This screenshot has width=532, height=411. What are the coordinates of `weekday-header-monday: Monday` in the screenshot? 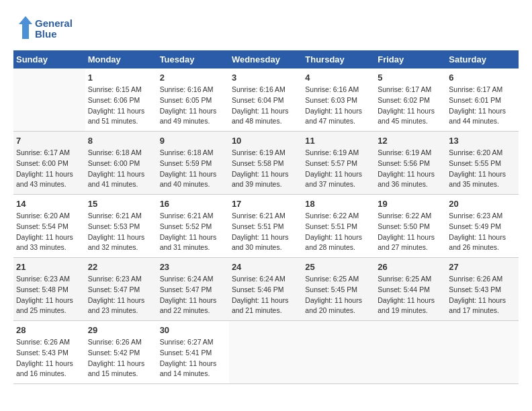 It's located at (121, 59).